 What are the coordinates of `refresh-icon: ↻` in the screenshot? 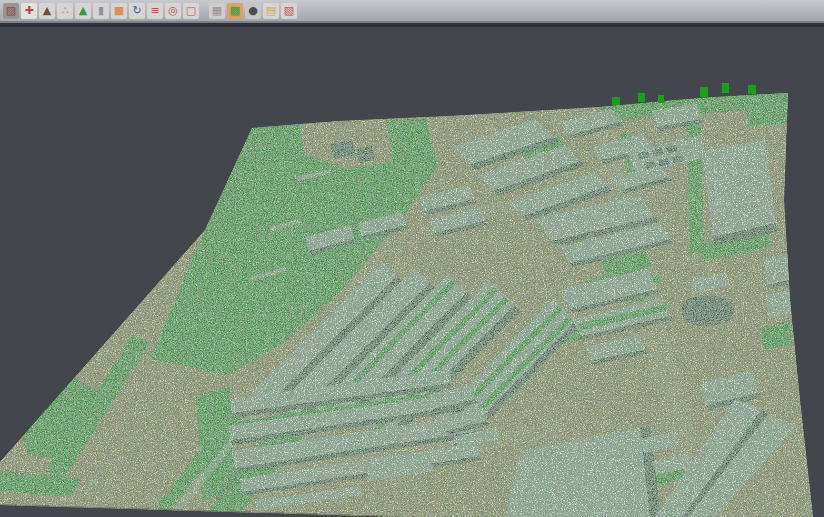 It's located at (137, 11).